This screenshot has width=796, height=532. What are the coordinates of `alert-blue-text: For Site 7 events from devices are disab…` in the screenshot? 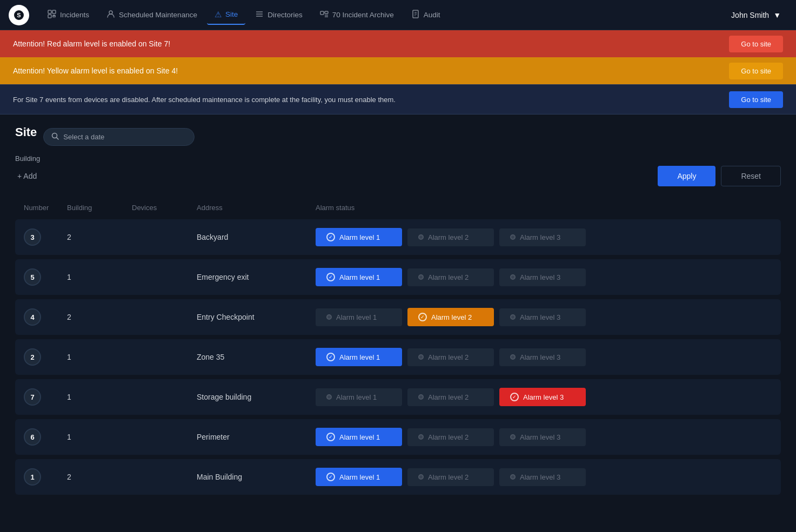 It's located at (204, 99).